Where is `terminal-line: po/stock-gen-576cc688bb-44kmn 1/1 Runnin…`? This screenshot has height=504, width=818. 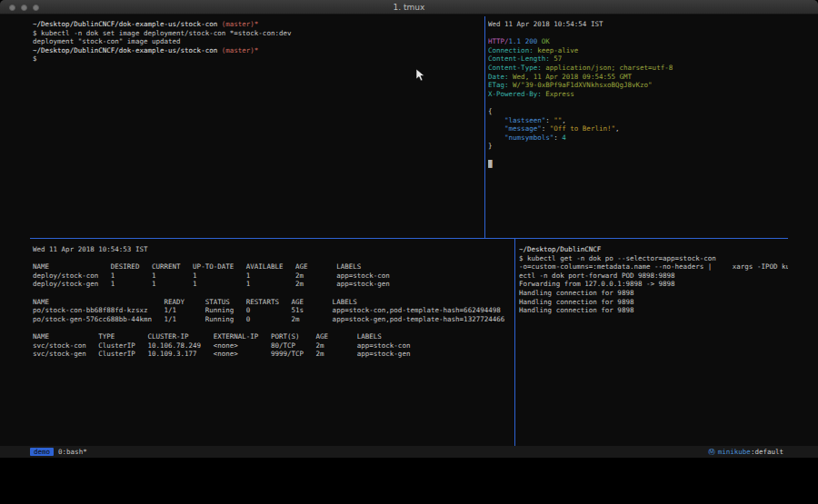
terminal-line: po/stock-gen-576cc688bb-44kmn 1/1 Runnin… is located at coordinates (272, 320).